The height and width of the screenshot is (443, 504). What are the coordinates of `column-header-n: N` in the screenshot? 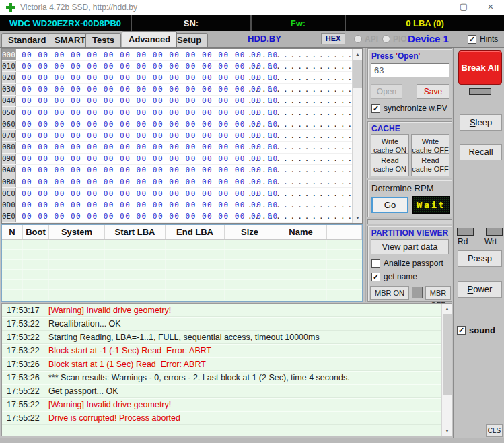 It's located at (12, 232).